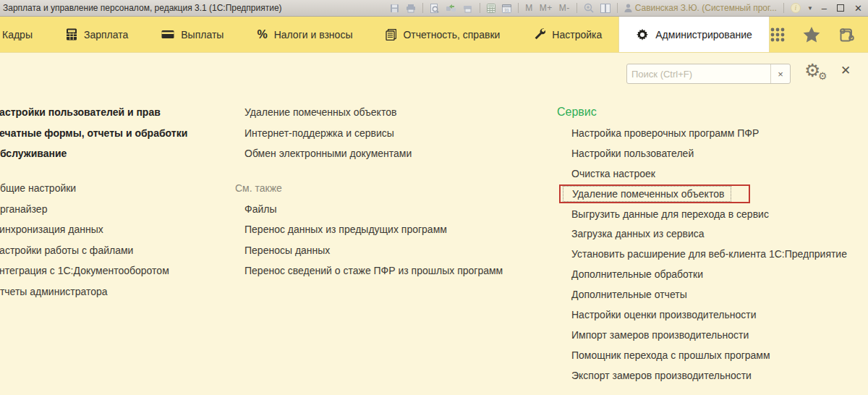  I want to click on tab-vyplaty-label: Выплаты, so click(203, 35).